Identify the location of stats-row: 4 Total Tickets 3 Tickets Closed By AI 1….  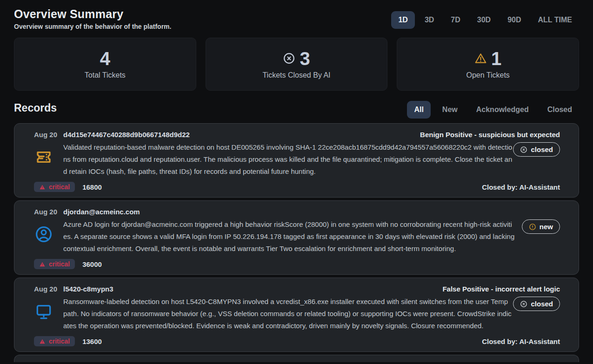
(297, 64).